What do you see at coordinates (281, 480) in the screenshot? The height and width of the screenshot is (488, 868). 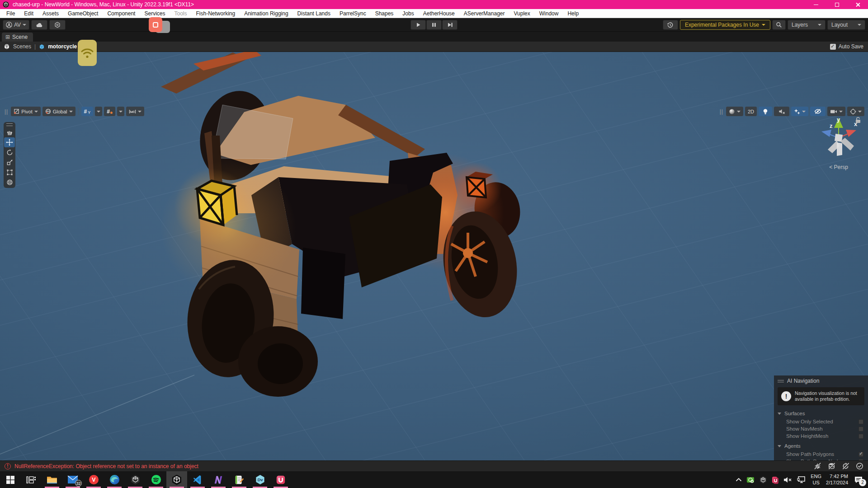 I see `taskbar-red-app` at bounding box center [281, 480].